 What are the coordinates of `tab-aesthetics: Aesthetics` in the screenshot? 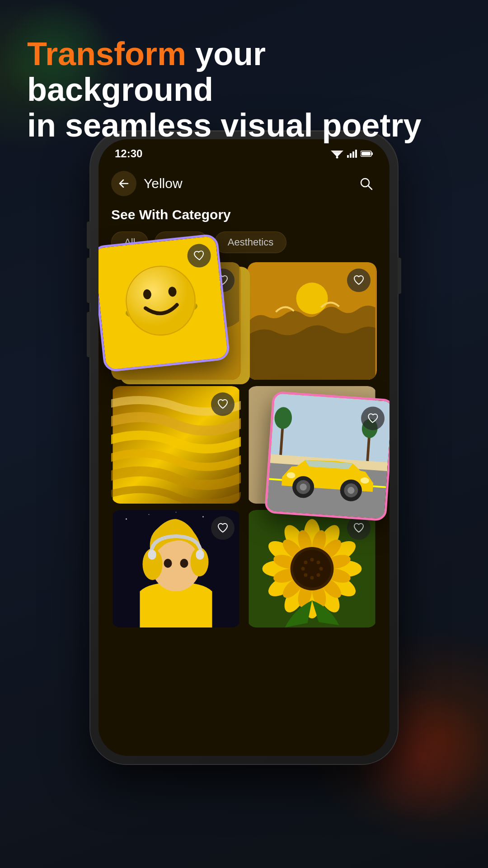 It's located at (251, 242).